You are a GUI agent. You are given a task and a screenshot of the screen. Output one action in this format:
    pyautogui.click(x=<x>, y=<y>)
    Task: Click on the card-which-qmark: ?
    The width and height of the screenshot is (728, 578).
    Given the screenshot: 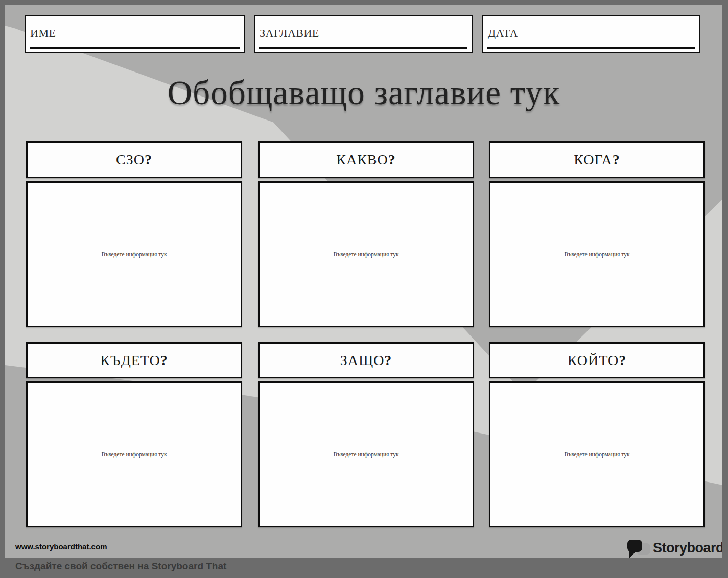 What is the action you would take?
    pyautogui.click(x=622, y=360)
    